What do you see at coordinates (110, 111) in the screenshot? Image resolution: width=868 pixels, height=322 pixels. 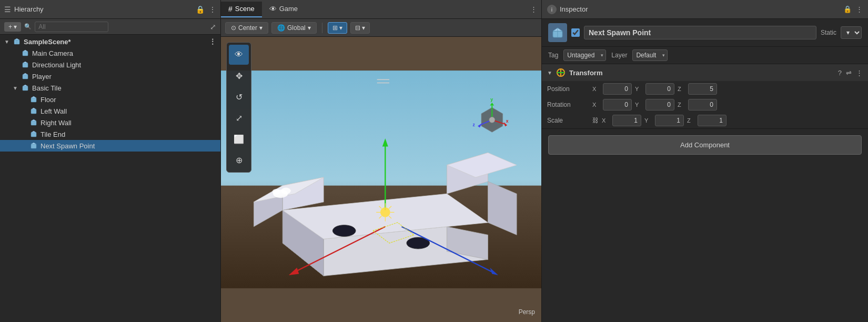 I see `hierarchy-item-left-wall: Left Wall` at bounding box center [110, 111].